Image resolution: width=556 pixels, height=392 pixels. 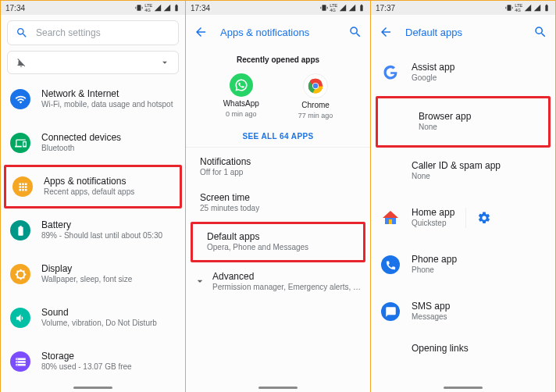 I want to click on row-phone-app: Phone appPhone, so click(x=463, y=265).